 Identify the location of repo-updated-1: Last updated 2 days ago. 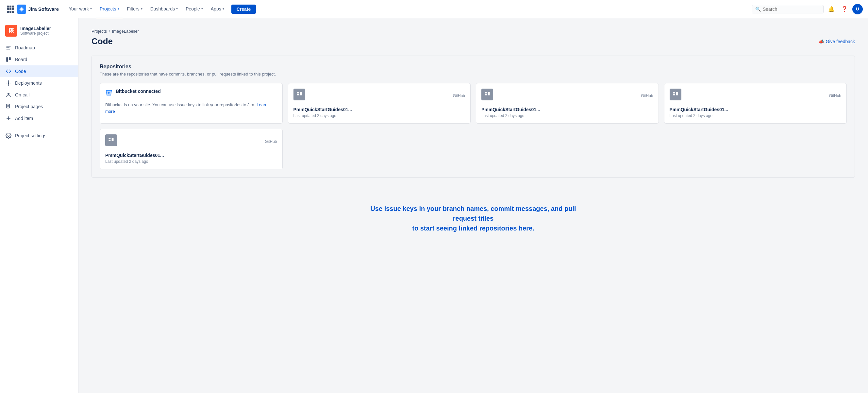
(379, 116).